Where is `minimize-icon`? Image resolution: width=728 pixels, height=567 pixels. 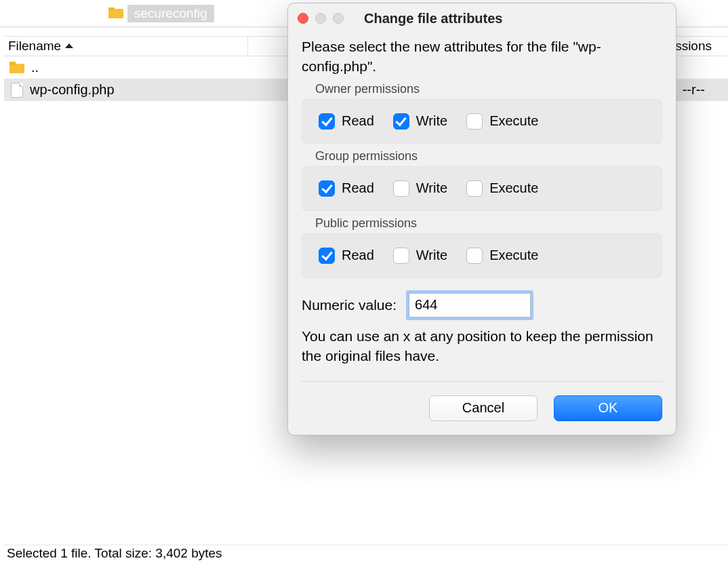
minimize-icon is located at coordinates (321, 18).